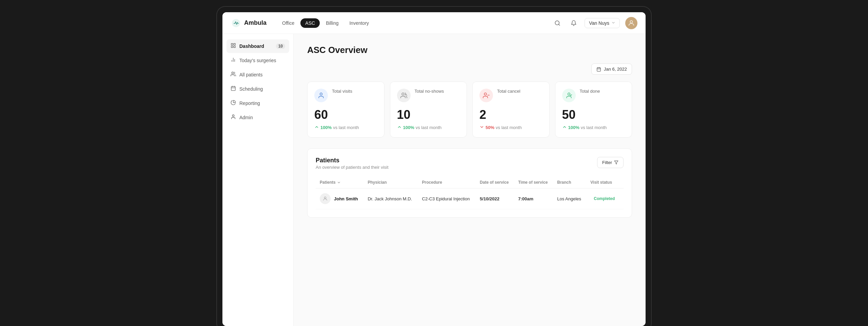 The image size is (868, 326). I want to click on patient-name: John Smith, so click(346, 199).